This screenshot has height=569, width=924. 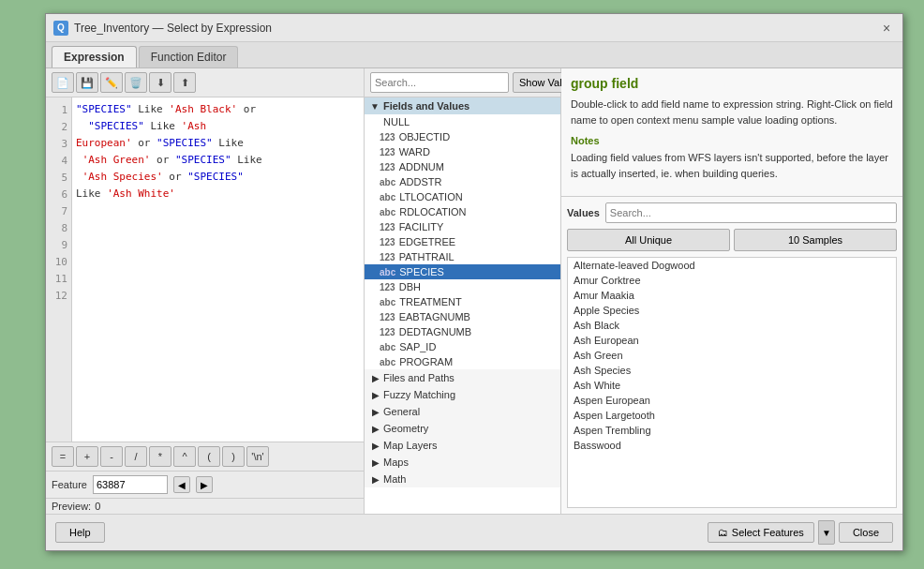 What do you see at coordinates (752, 213) in the screenshot?
I see `values-search-input` at bounding box center [752, 213].